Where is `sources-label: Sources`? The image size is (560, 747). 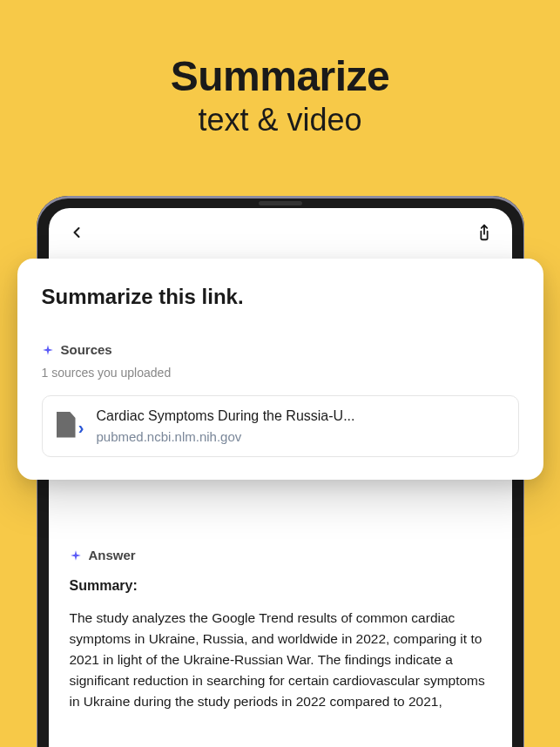 sources-label: Sources is located at coordinates (87, 350).